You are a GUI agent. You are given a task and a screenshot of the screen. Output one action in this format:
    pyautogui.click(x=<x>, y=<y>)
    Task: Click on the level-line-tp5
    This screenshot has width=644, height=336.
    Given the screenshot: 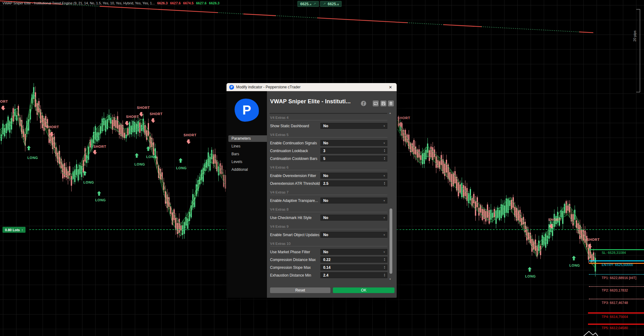 What is the action you would take?
    pyautogui.click(x=616, y=324)
    